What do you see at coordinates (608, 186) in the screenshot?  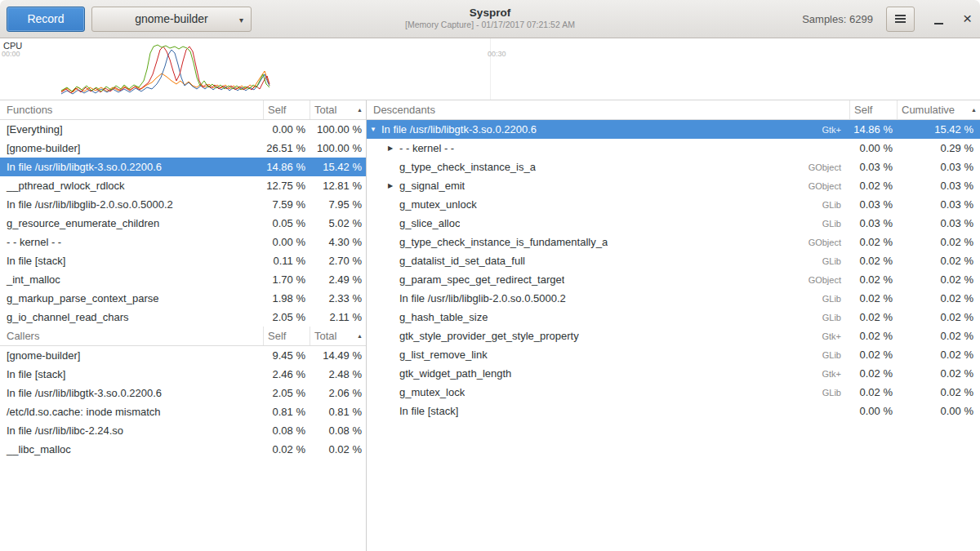 I see `function-cell: ▶g_signal_emitGObject` at bounding box center [608, 186].